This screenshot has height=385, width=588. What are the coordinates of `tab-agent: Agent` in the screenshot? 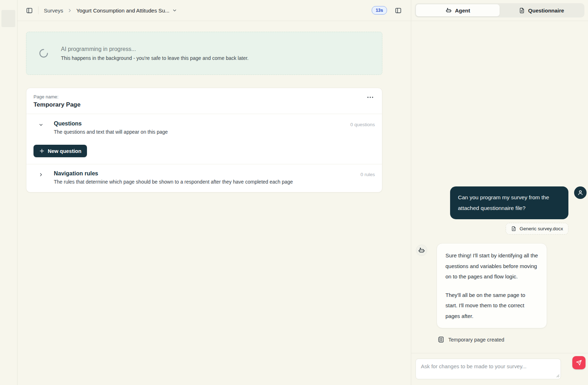 It's located at (458, 10).